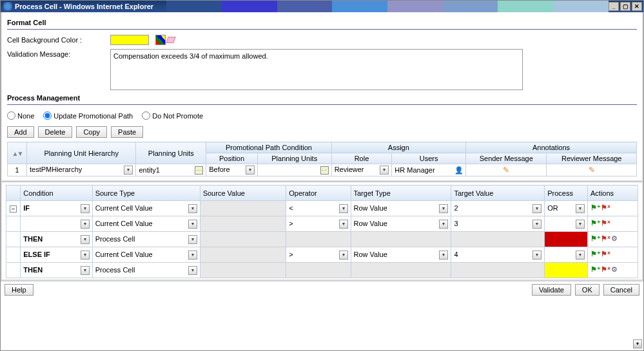 The height and width of the screenshot is (351, 644). I want to click on cell-puh: testPMHierarchy, so click(81, 170).